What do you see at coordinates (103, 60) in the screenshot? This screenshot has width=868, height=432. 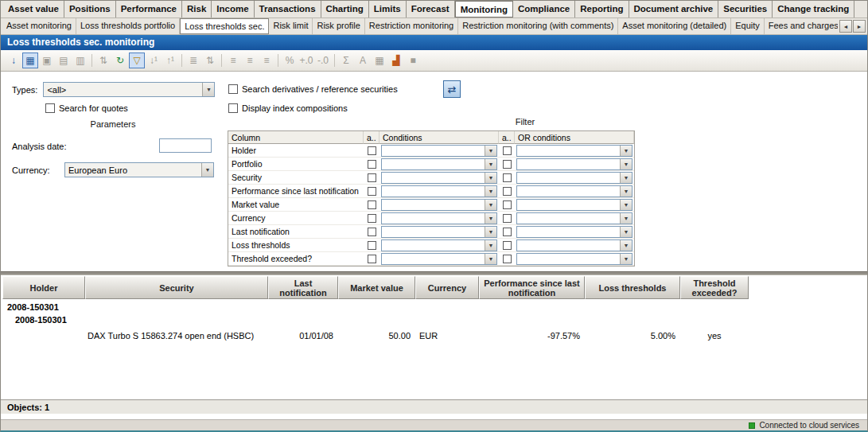 I see `toolbar-icon-transfer: ⇅` at bounding box center [103, 60].